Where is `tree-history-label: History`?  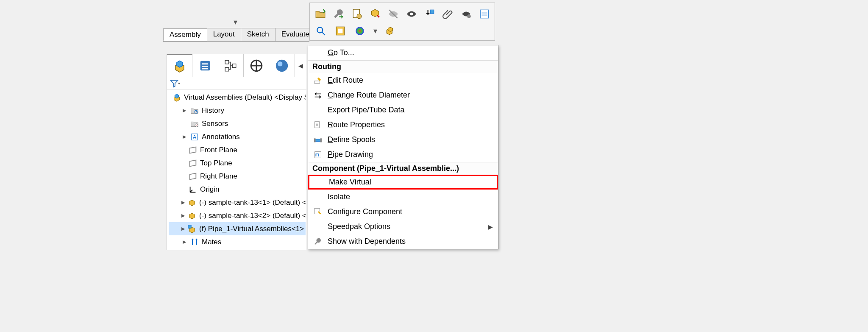
tree-history-label: History is located at coordinates (213, 111).